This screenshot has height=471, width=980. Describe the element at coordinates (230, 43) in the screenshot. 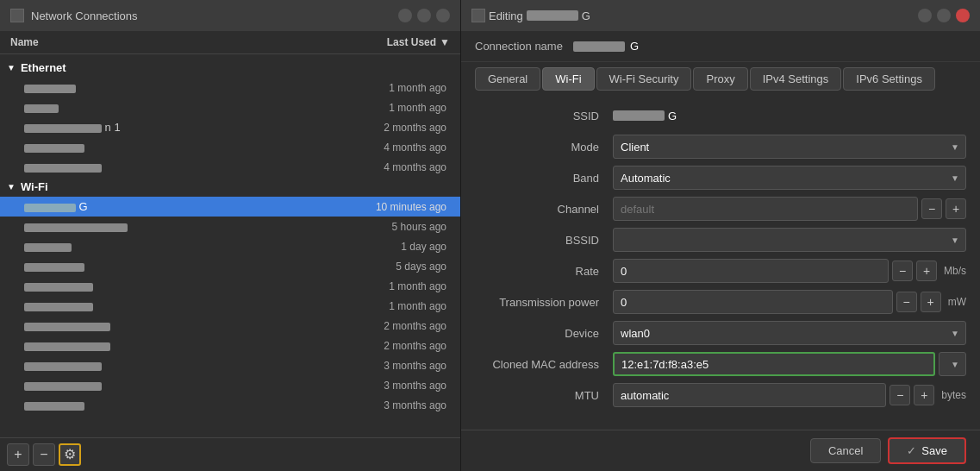

I see `list-header: Name Last Used ▼` at that location.